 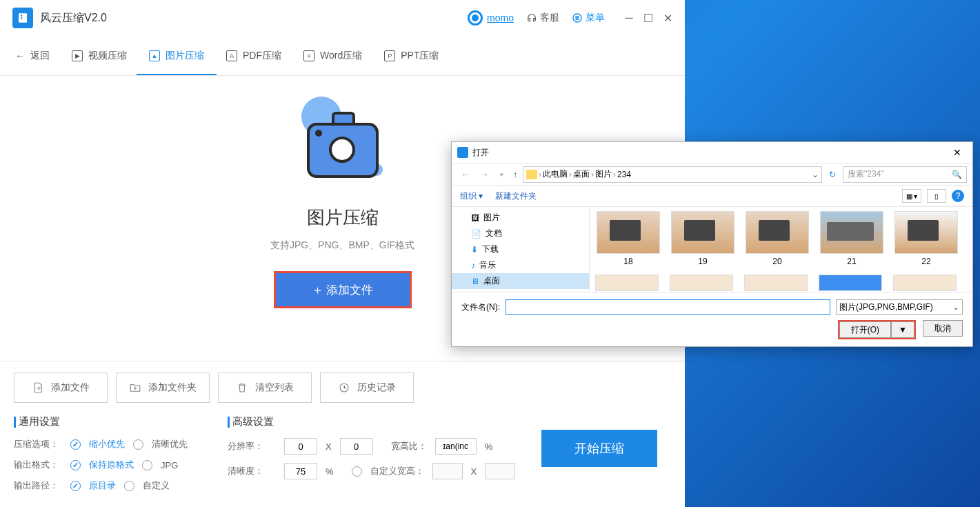 What do you see at coordinates (599, 448) in the screenshot?
I see `start-compress-button: 开始压缩` at bounding box center [599, 448].